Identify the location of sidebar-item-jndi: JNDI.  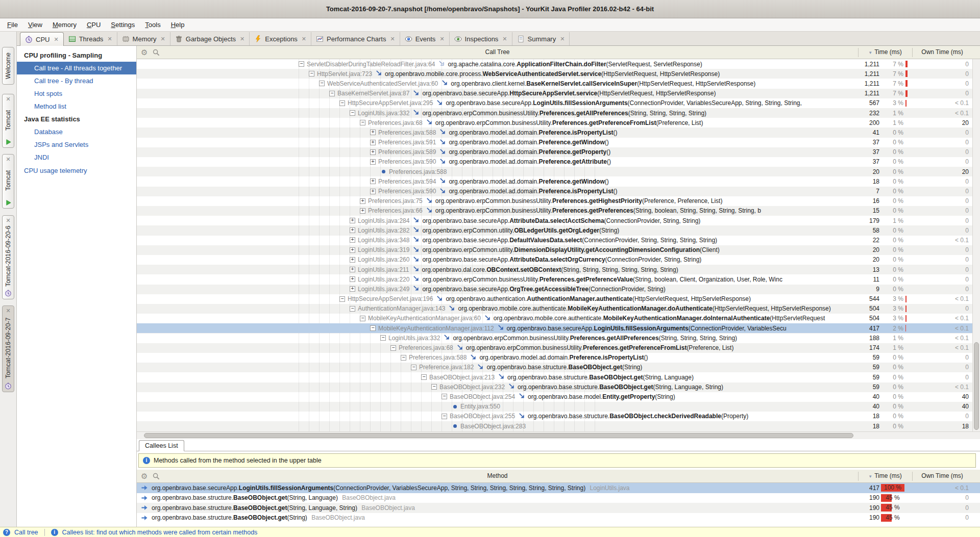
(77, 157).